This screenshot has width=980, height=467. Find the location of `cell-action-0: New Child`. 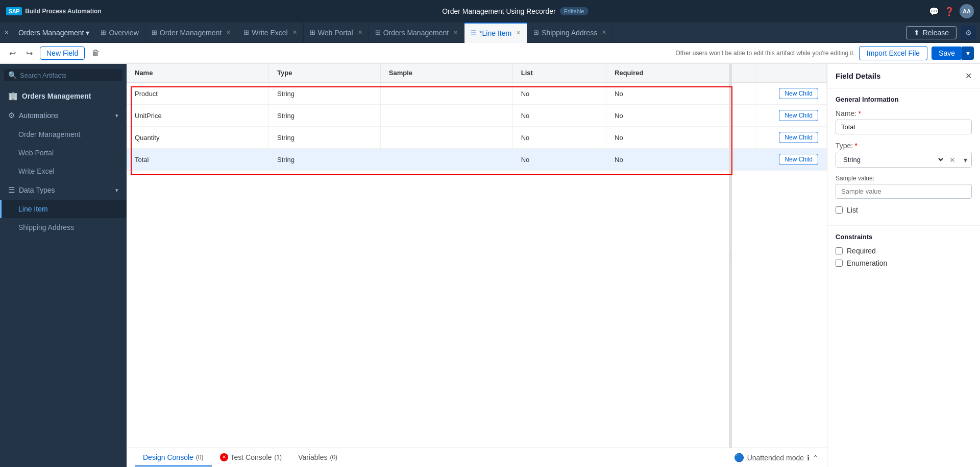

cell-action-0: New Child is located at coordinates (791, 94).